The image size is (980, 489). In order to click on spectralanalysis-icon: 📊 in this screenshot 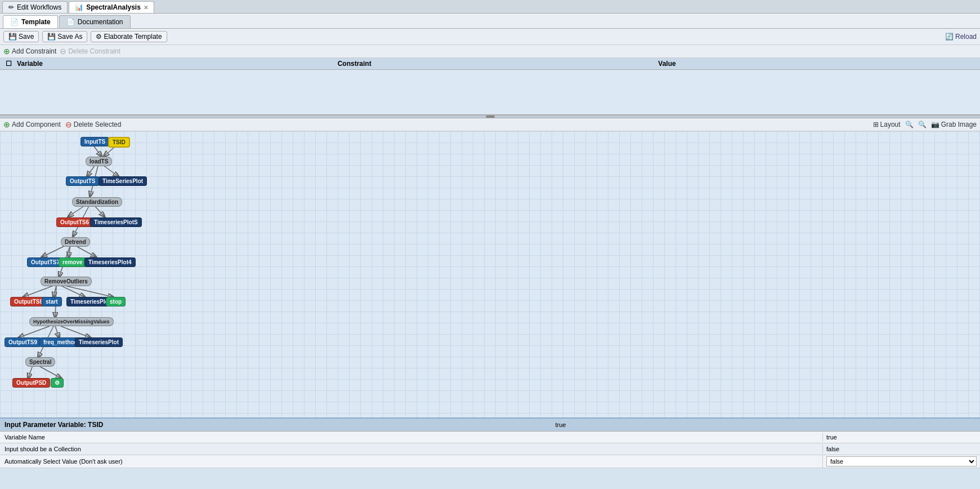, I will do `click(79, 7)`.